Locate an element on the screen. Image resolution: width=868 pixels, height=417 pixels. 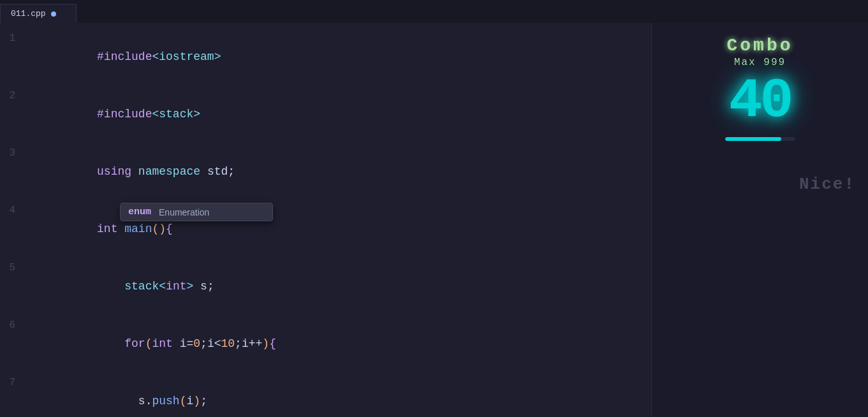
line-num-4: 4 is located at coordinates (14, 210).